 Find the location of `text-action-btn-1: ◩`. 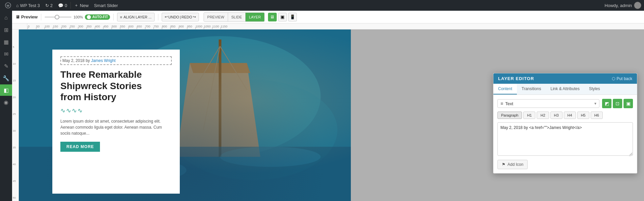

text-action-btn-1: ◩ is located at coordinates (607, 104).